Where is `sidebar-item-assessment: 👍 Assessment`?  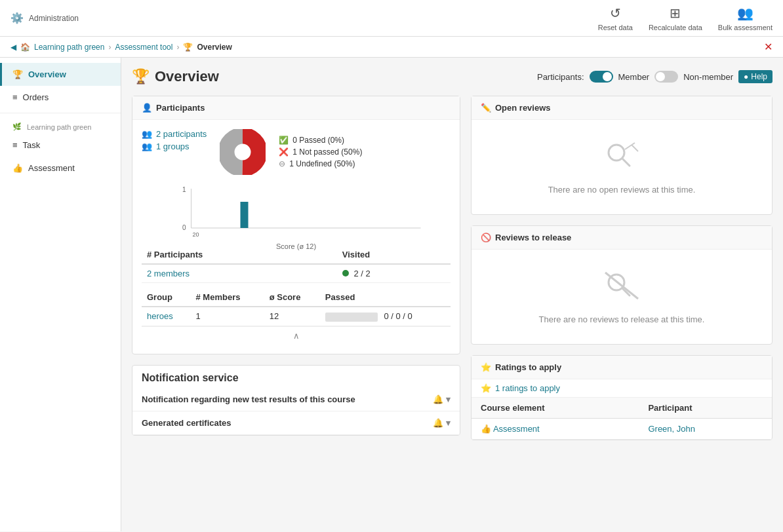
sidebar-item-assessment: 👍 Assessment is located at coordinates (60, 168).